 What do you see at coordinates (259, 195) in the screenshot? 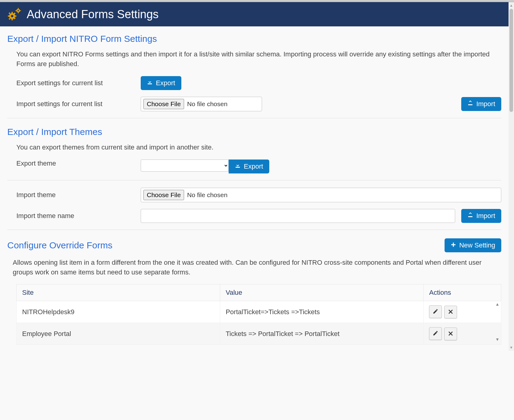
I see `import-theme-row: Import theme Choose File No file chosen` at bounding box center [259, 195].